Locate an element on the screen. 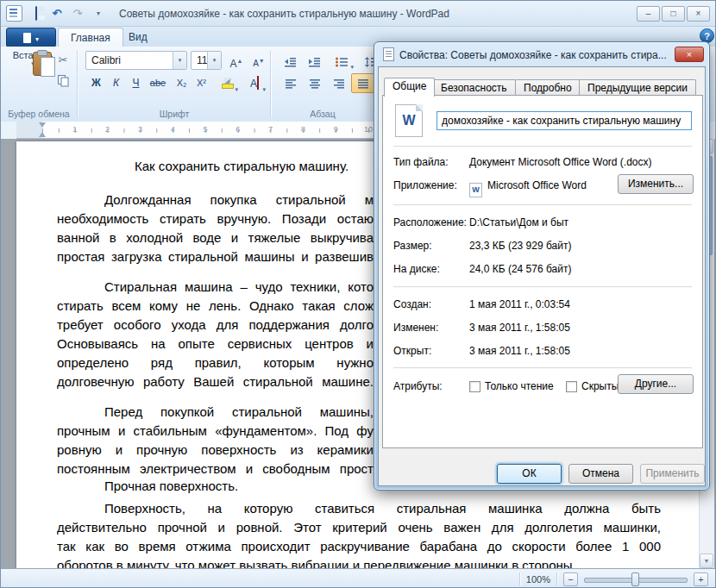 The width and height of the screenshot is (716, 588). ruler-number: 8 is located at coordinates (303, 129).